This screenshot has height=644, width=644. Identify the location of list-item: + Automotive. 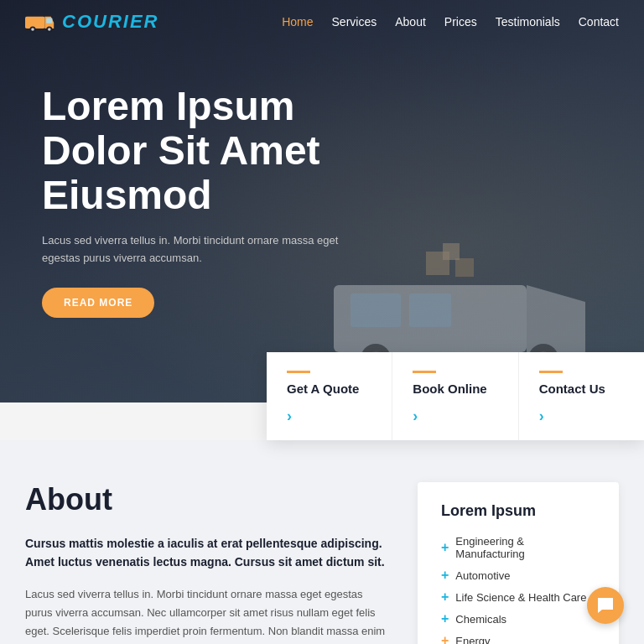
(518, 575).